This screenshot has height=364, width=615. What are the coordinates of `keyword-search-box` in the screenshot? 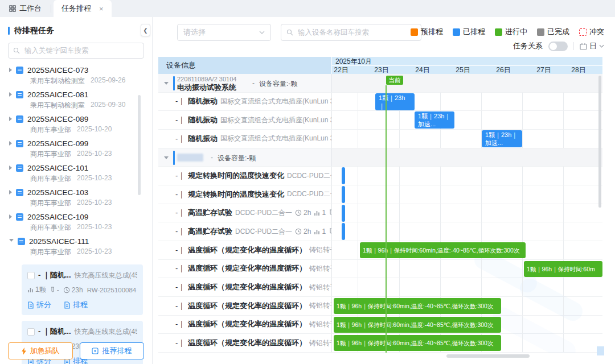 It's located at (76, 51).